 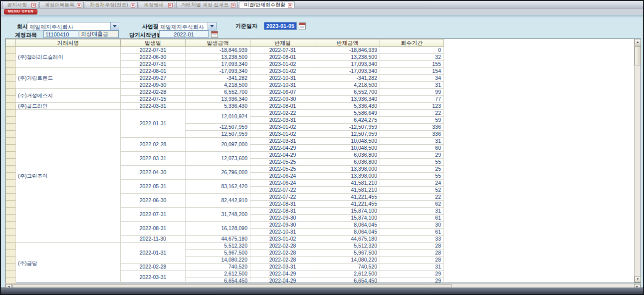 I want to click on cell-settle-date: 2022-02-28, so click(x=283, y=253).